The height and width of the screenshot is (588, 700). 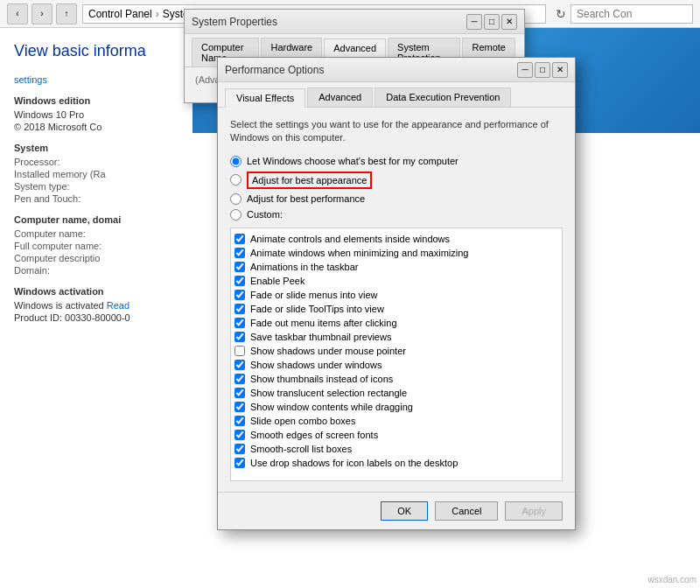 What do you see at coordinates (66, 14) in the screenshot?
I see `up-button: ↑` at bounding box center [66, 14].